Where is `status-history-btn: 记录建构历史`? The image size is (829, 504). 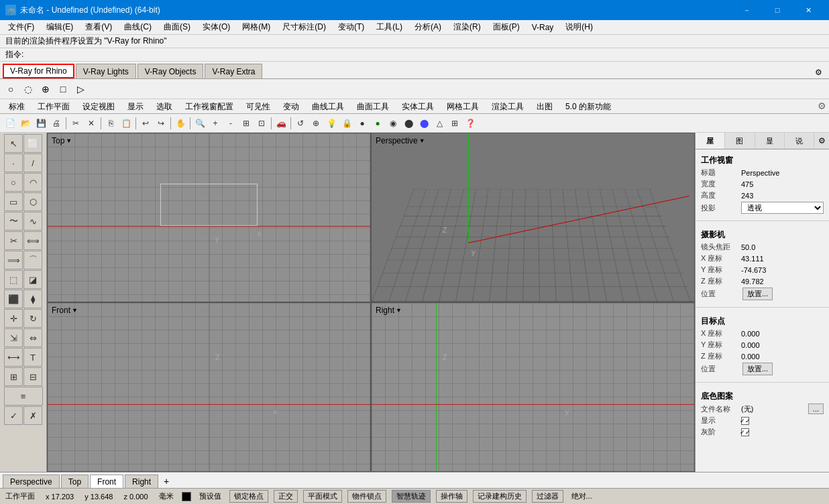 status-history-btn: 记录建构历史 is located at coordinates (500, 496).